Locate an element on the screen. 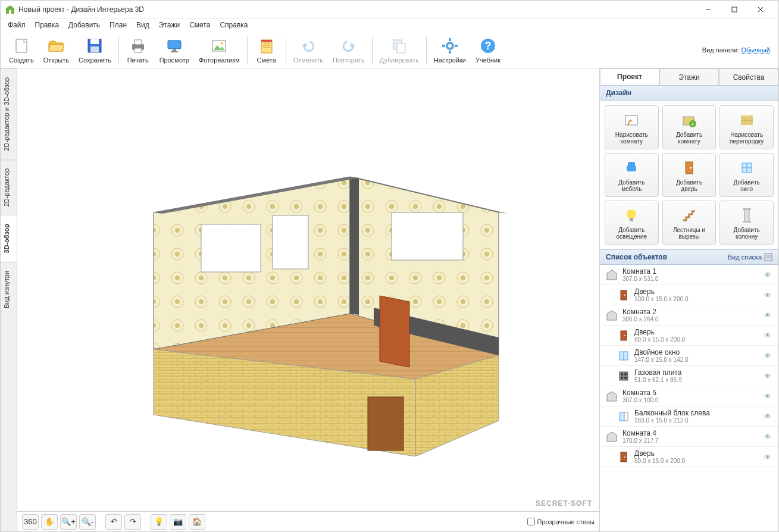 Image resolution: width=779 pixels, height=532 pixels. object-row: Комната 5307.0 x 100.0👁 is located at coordinates (689, 396).